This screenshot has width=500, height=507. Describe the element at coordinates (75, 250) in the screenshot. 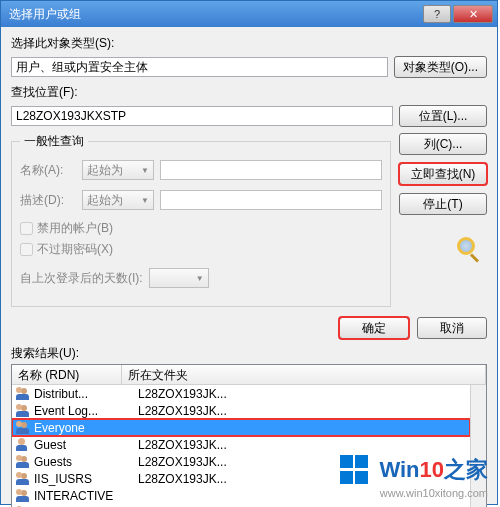

I see `no-expire-label: 不过期密码(X)` at that location.